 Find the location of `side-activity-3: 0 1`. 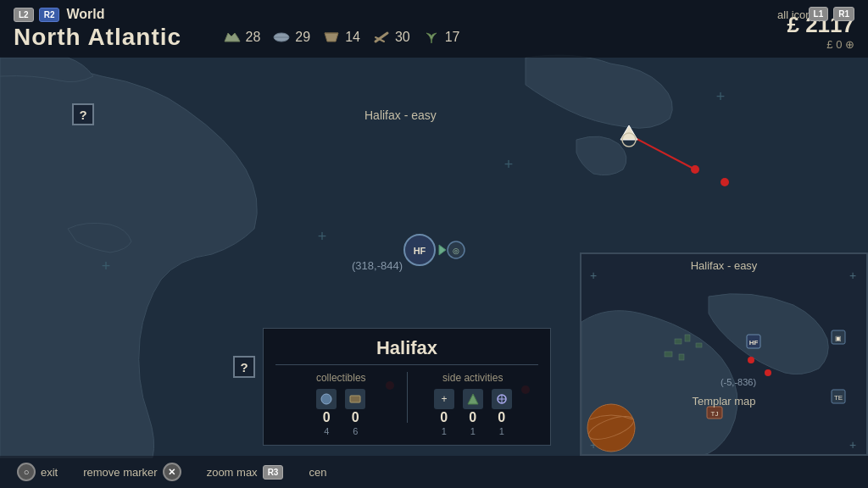

side-activity-3: 0 1 is located at coordinates (502, 413).